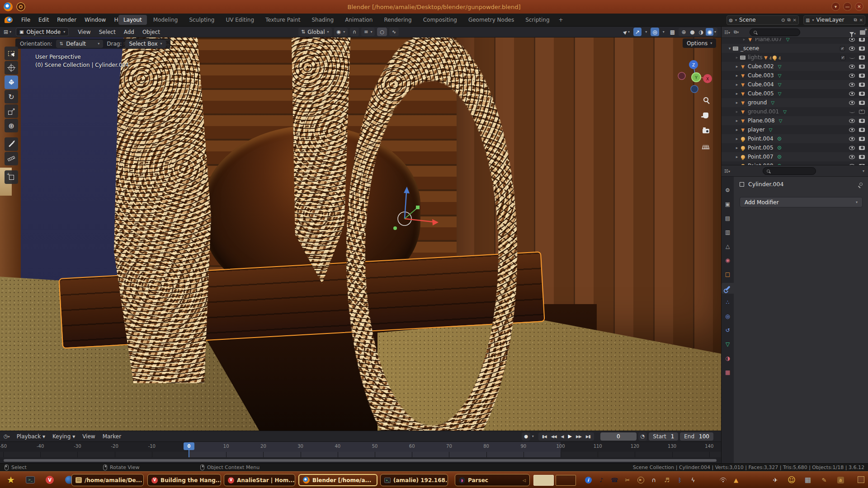  Describe the element at coordinates (840, 480) in the screenshot. I see `package-tray-icon: a` at that location.